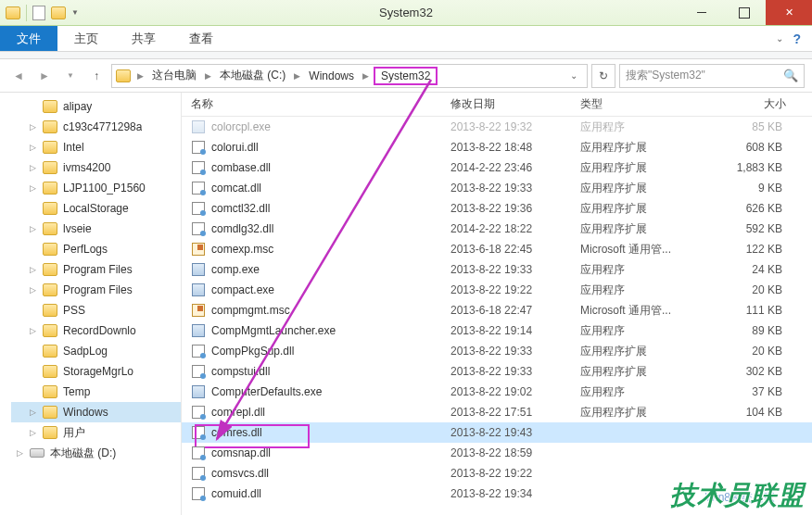 This screenshot has height=515, width=812. I want to click on tree-item: ▷LJP1100_P1560, so click(96, 188).